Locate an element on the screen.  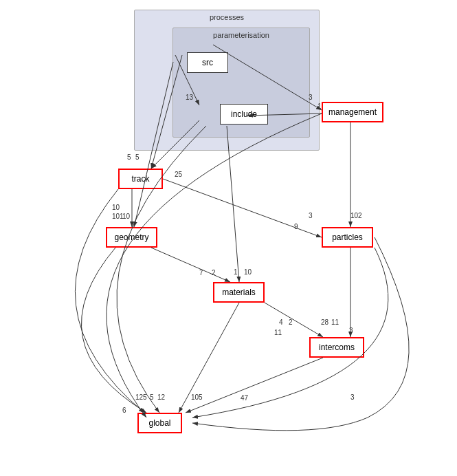
group-processes: processes parameterisation src include is located at coordinates (227, 80).